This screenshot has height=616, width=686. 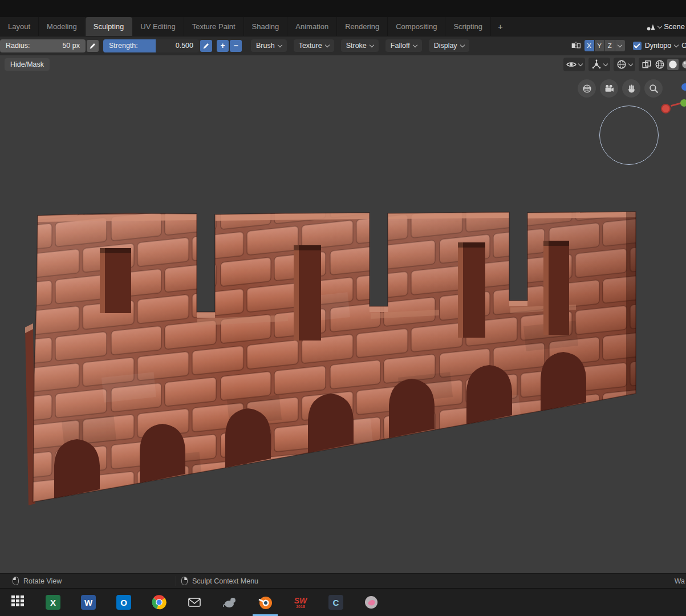 What do you see at coordinates (343, 46) in the screenshot?
I see `tool-settings-bar: Radius: 50 px Strength: 0.500 + − Brush …` at bounding box center [343, 46].